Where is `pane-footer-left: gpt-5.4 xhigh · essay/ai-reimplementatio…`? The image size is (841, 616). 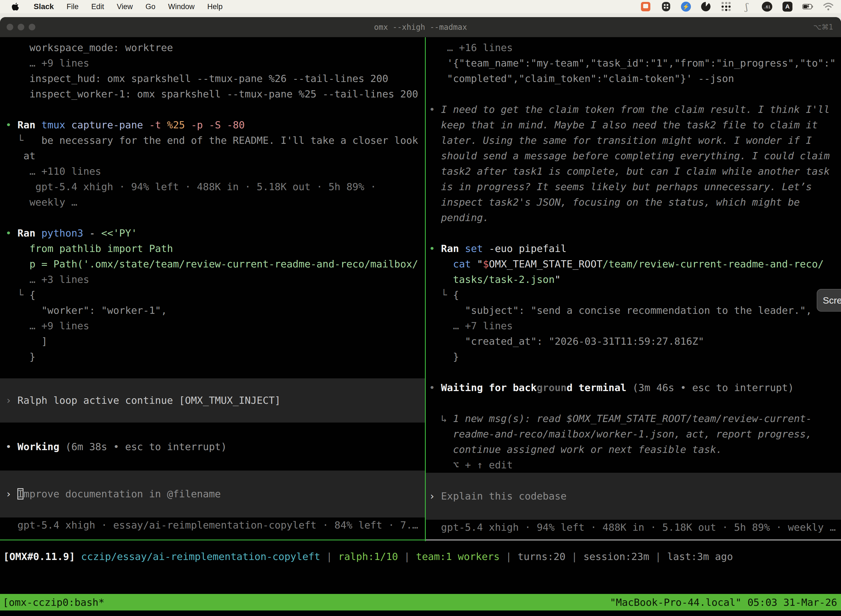 pane-footer-left: gpt-5.4 xhigh · essay/ai-reimplementatio… is located at coordinates (212, 525).